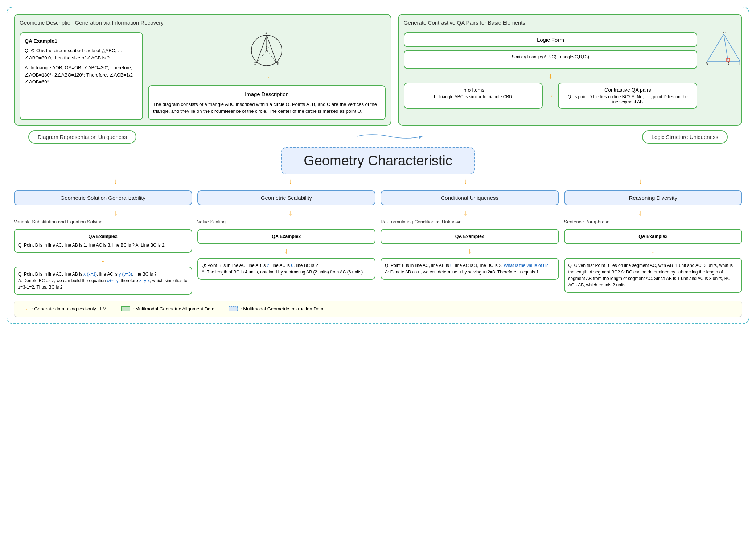 The height and width of the screenshot is (557, 756). What do you see at coordinates (473, 99) in the screenshot?
I see `info-items-content: 1. Triangle ABC is similar to triangle C…` at bounding box center [473, 99].